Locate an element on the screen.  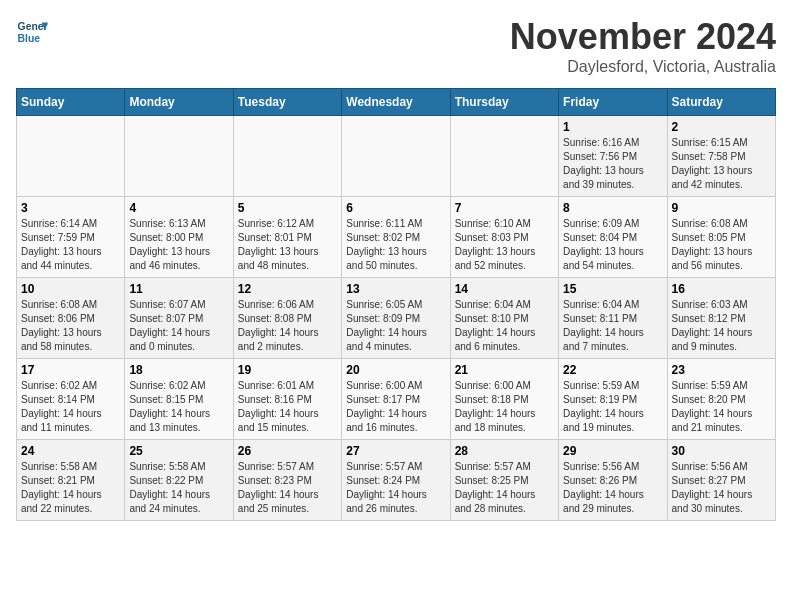
calendar-cell: 15Sunrise: 6:04 AM Sunset: 8:11 PM Dayli… is located at coordinates (613, 318).